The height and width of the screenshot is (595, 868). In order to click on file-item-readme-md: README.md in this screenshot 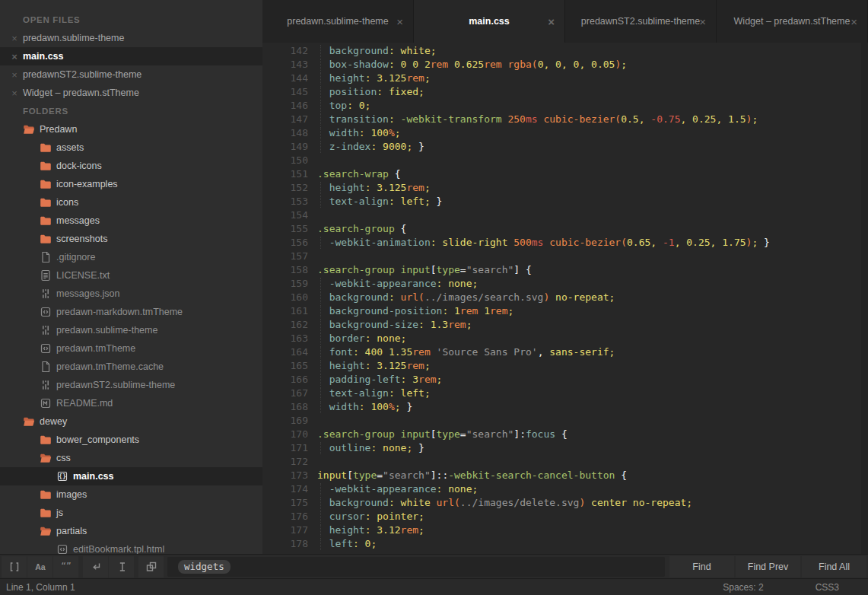, I will do `click(131, 403)`.